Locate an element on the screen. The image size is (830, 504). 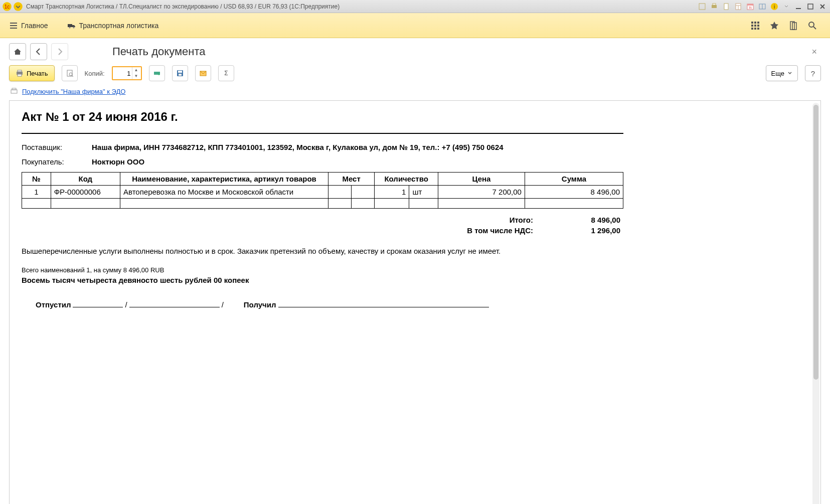
edo-icon is located at coordinates (14, 91).